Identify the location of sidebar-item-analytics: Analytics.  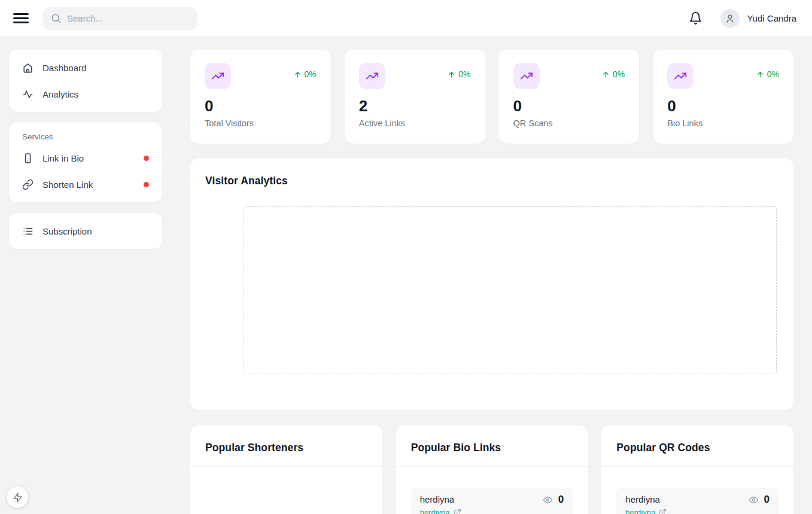
(86, 94).